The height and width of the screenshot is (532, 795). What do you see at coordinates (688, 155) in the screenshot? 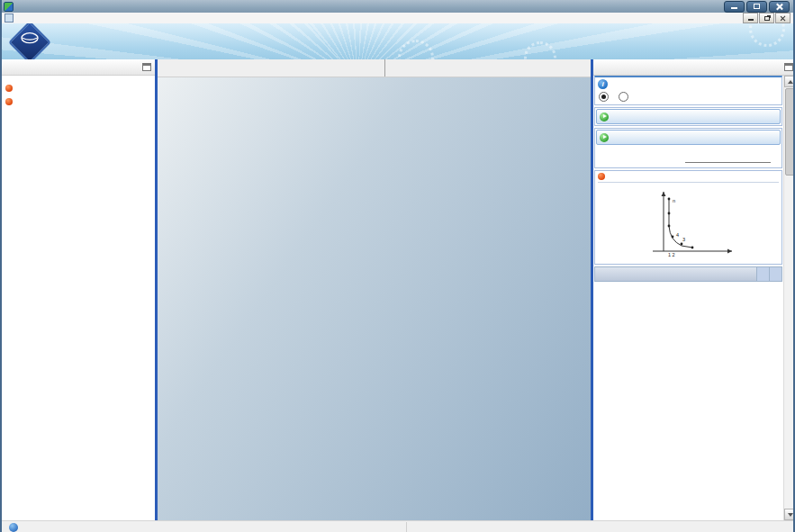
I see `section-count-row` at bounding box center [688, 155].